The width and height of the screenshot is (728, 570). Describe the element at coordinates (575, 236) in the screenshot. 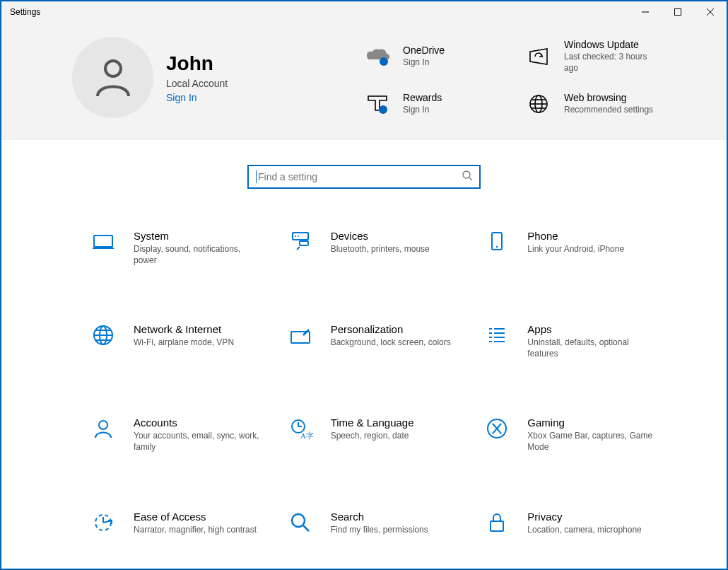

I see `category-title: Phone` at that location.